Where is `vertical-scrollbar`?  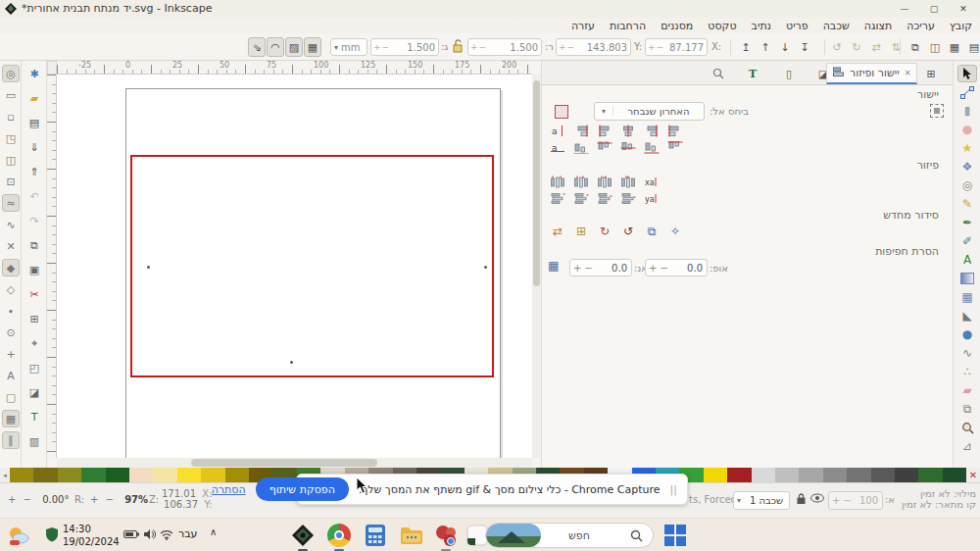
vertical-scrollbar is located at coordinates (537, 267).